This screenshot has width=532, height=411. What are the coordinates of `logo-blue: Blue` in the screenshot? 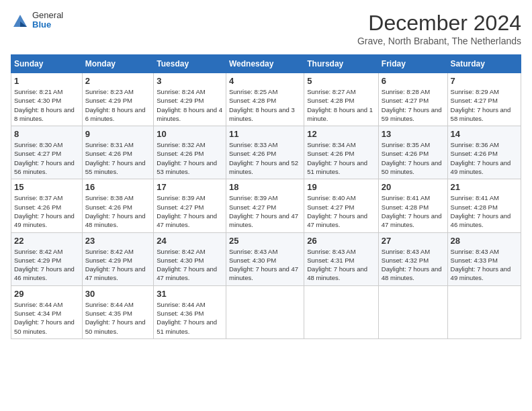 It's located at (48, 25).